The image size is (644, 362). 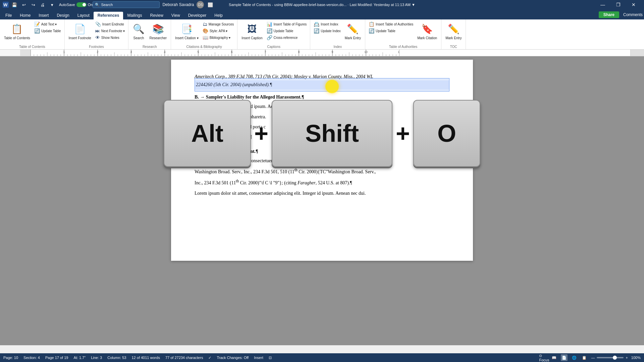 What do you see at coordinates (98, 24) in the screenshot?
I see `insert-endnote-icon: 📎` at bounding box center [98, 24].